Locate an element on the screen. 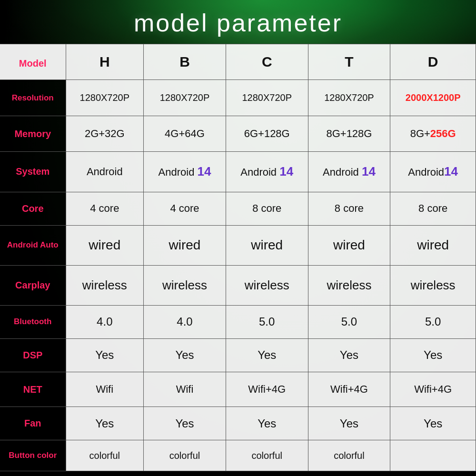  auto-label: Android Auto is located at coordinates (33, 245).